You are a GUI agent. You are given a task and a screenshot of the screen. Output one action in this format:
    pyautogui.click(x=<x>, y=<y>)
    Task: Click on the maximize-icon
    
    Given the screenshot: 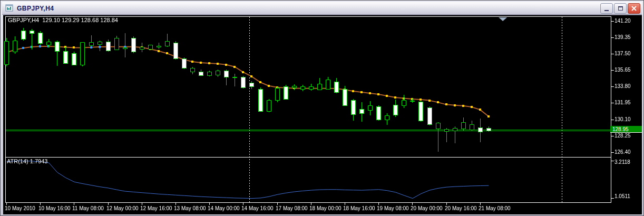 What is the action you would take?
    pyautogui.click(x=621, y=8)
    